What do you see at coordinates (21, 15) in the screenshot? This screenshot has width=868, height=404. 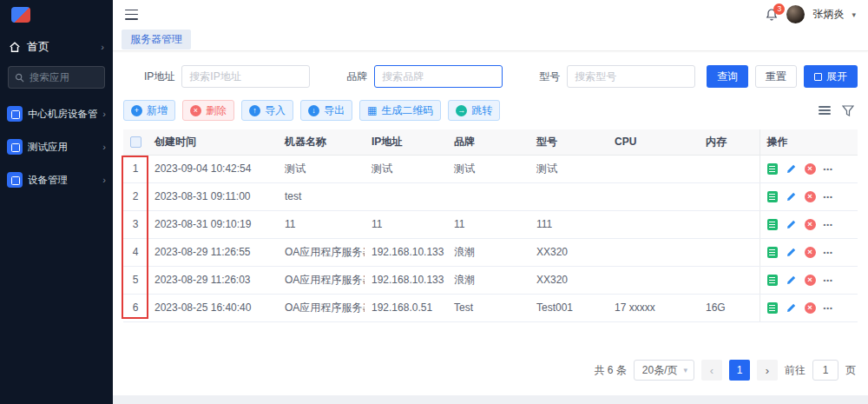 I see `app-logo` at bounding box center [21, 15].